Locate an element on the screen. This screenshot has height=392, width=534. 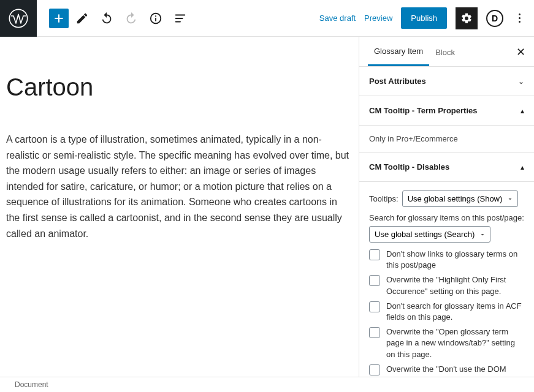
cb-label: Don't show links to glossary terms on th… is located at coordinates (455, 260).